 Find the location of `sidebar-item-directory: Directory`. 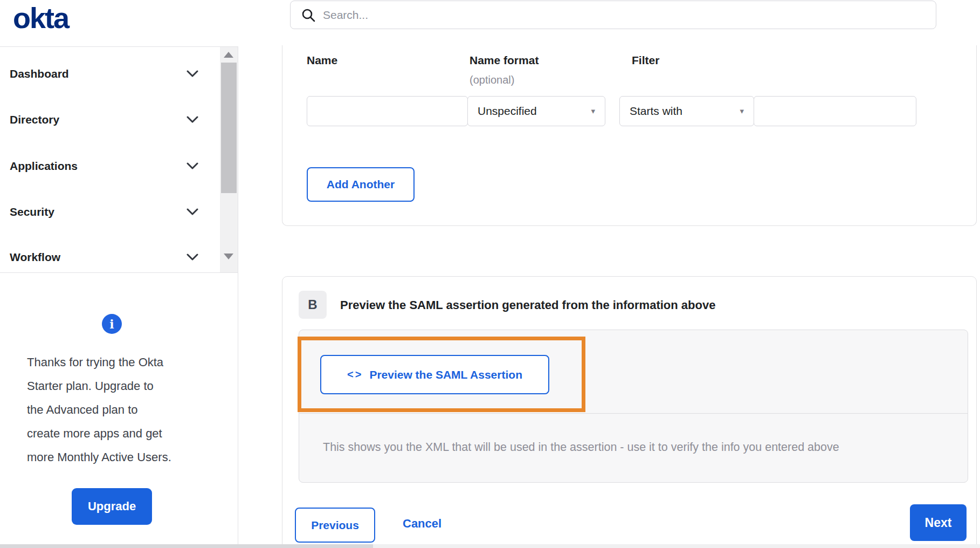

sidebar-item-directory: Directory is located at coordinates (108, 120).